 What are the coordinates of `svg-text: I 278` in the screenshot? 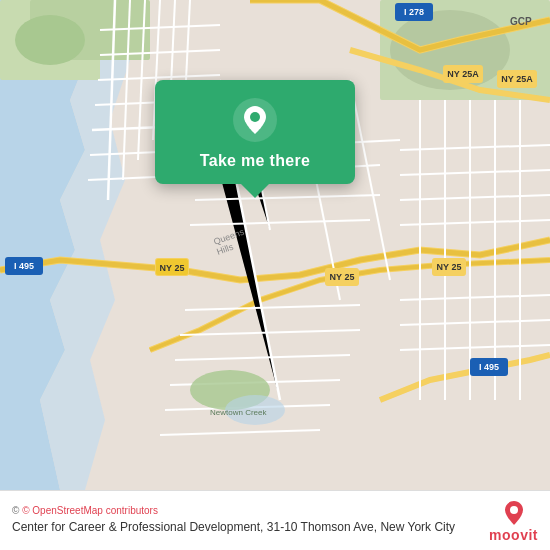 It's located at (414, 12).